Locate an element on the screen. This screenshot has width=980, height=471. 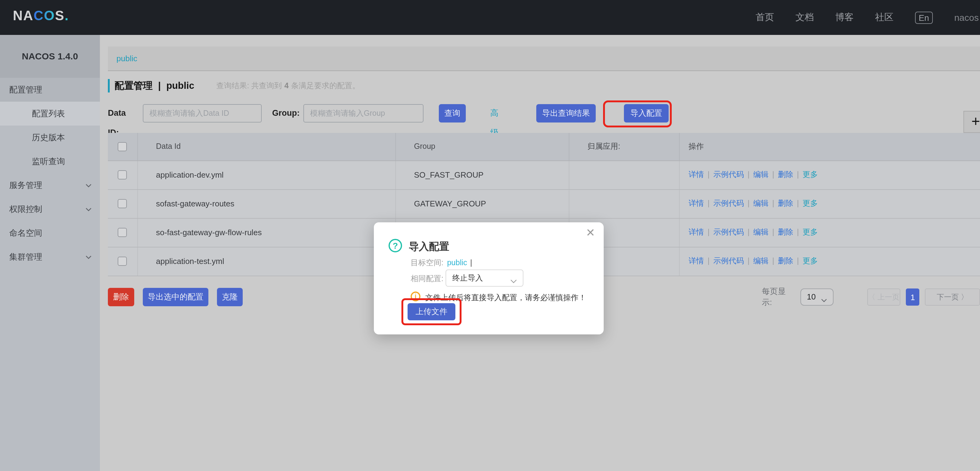
next-page-button: 下一页 〉 is located at coordinates (953, 297).